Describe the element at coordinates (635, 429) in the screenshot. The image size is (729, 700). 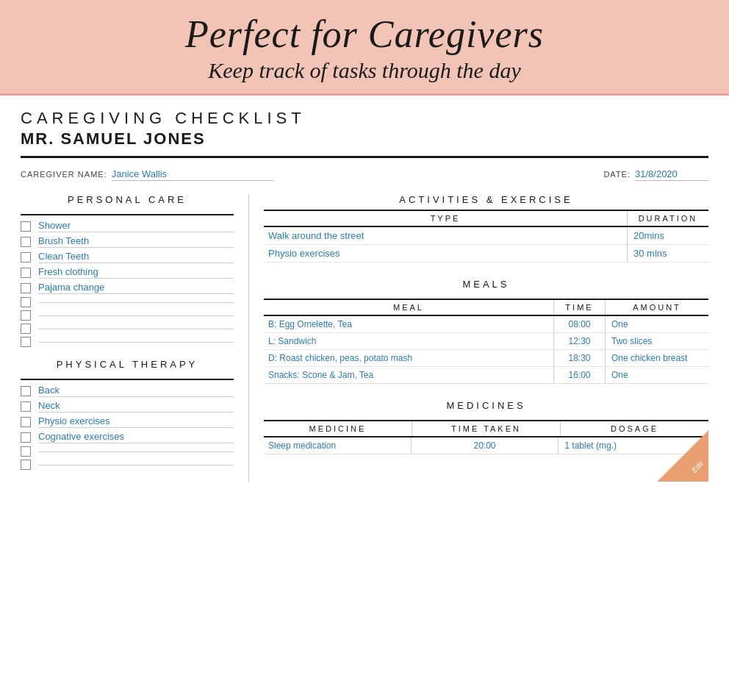
I see `medicine-dosage-header: DOSAGE` at that location.